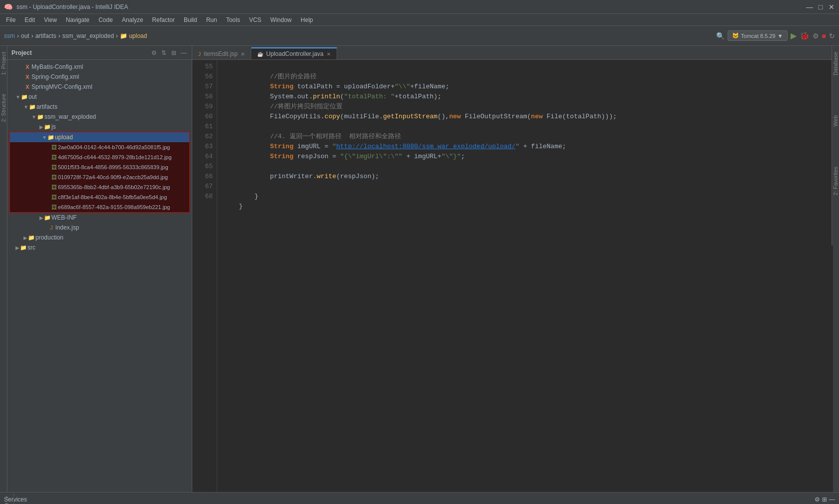 Image resolution: width=839 pixels, height=504 pixels. Describe the element at coordinates (164, 20) in the screenshot. I see `menu-refactor: Refactor` at that location.